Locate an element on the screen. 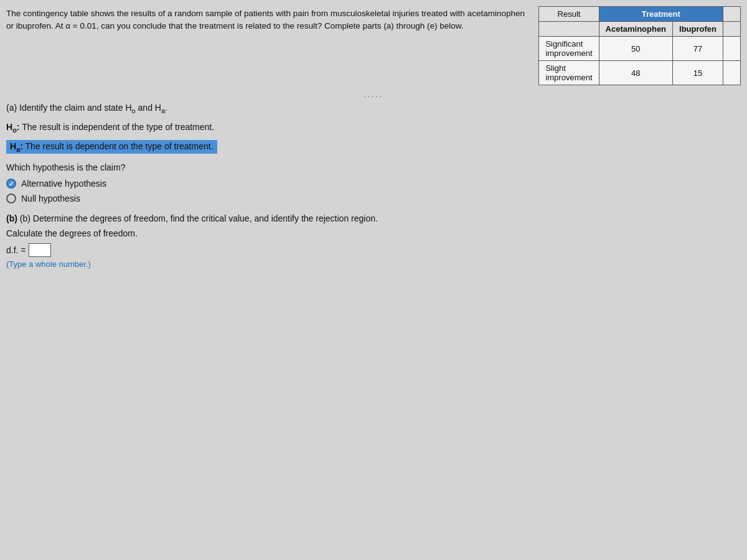 Image resolution: width=747 pixels, height=560 pixels. result-header-cell: Result is located at coordinates (569, 14).